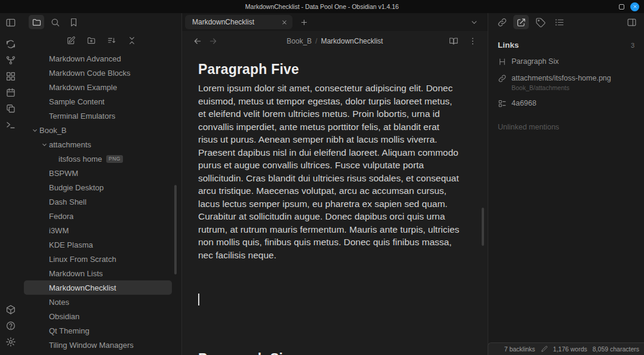 The width and height of the screenshot is (644, 355). Describe the element at coordinates (284, 23) in the screenshot. I see `close-icon` at that location.